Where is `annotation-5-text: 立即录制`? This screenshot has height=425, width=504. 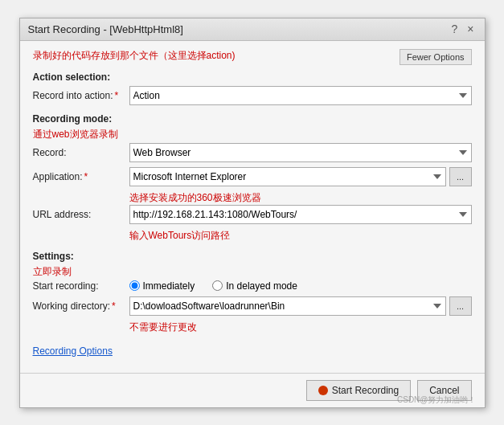 annotation-5-text: 立即录制 is located at coordinates (252, 272).